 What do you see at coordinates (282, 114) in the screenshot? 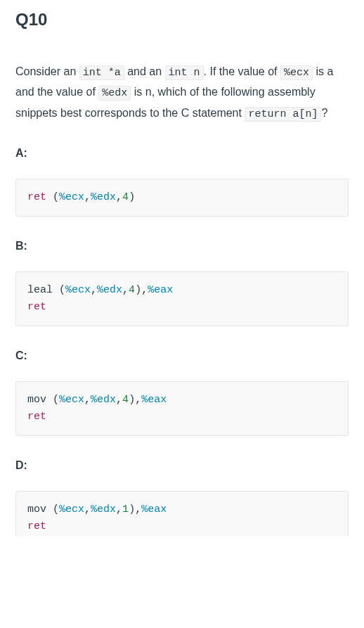
I see `inline-code: return a[n]` at bounding box center [282, 114].